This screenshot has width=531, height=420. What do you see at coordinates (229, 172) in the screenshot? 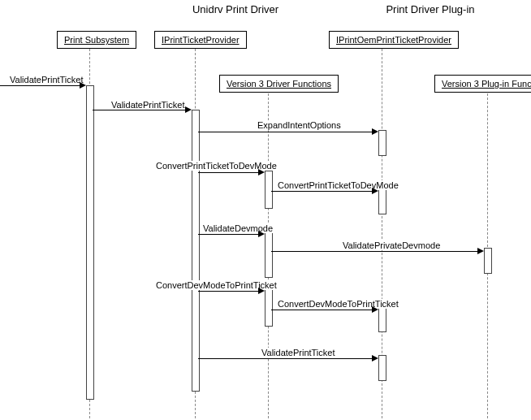
I see `msg-line-m3a` at bounding box center [229, 172].